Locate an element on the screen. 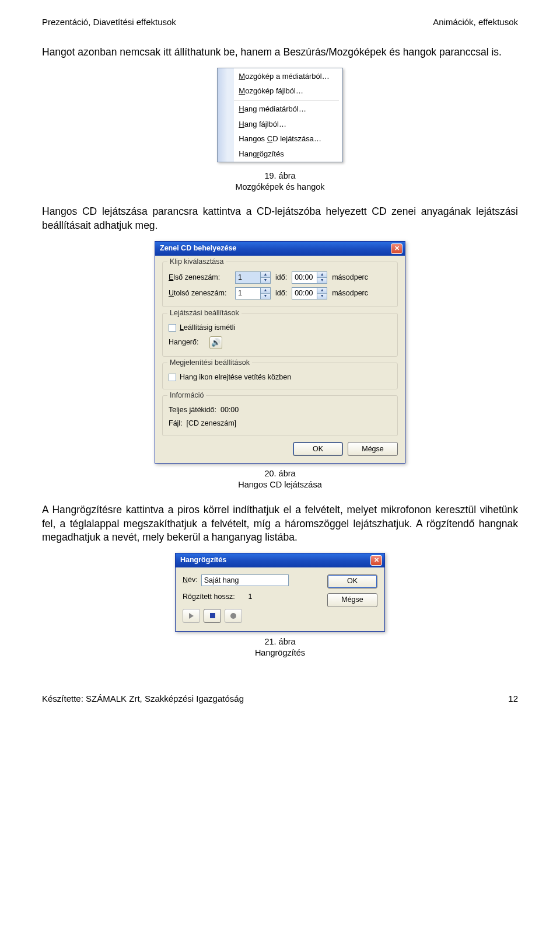  group-playback-legend: Lejátszási beállítások is located at coordinates (204, 313).